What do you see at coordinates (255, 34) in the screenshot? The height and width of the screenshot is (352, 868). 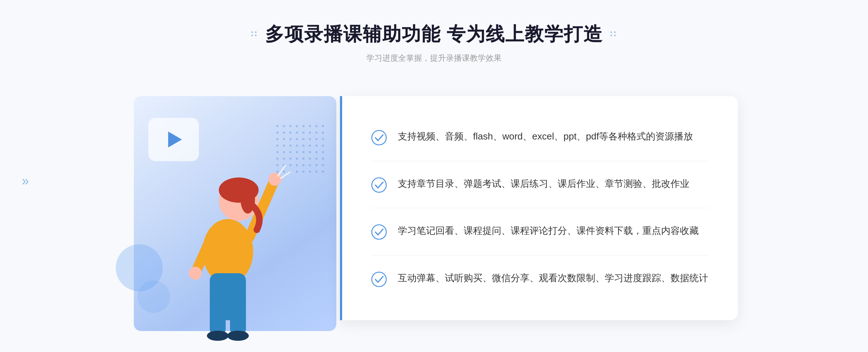 I see `deco-dots-left: ∷` at bounding box center [255, 34].